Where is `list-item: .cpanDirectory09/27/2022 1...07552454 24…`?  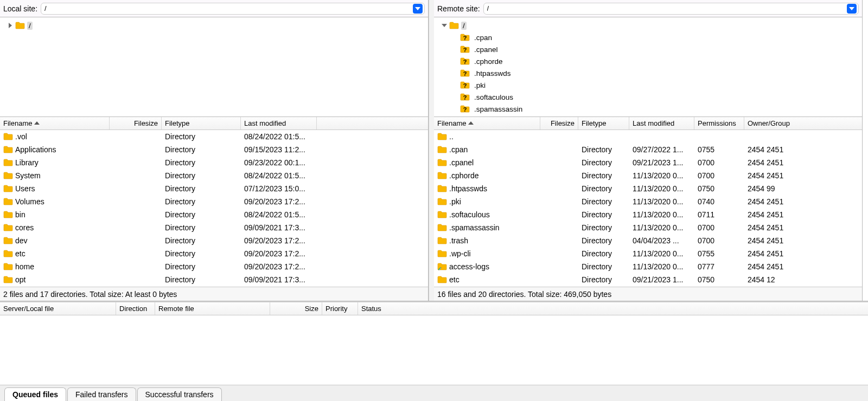
list-item: .cpanDirectory09/27/2022 1...07552454 24… is located at coordinates (648, 150).